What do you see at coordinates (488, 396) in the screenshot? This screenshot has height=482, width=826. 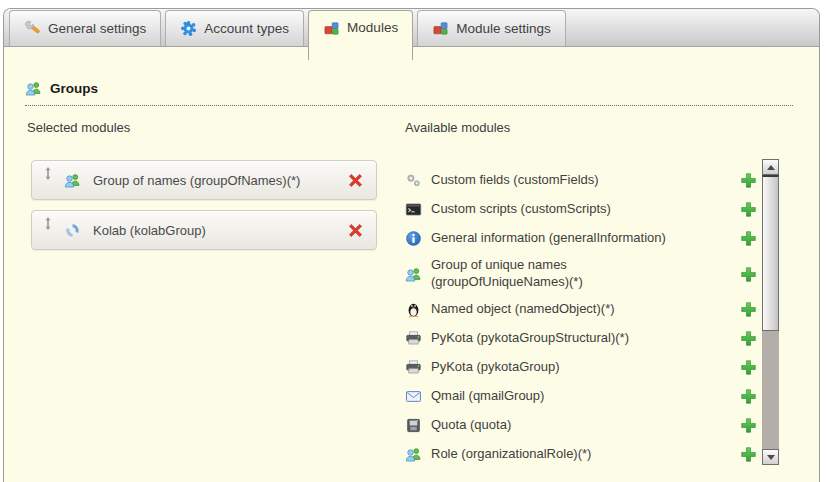 I see `available-module-label: Qmail (qmailGroup)` at bounding box center [488, 396].